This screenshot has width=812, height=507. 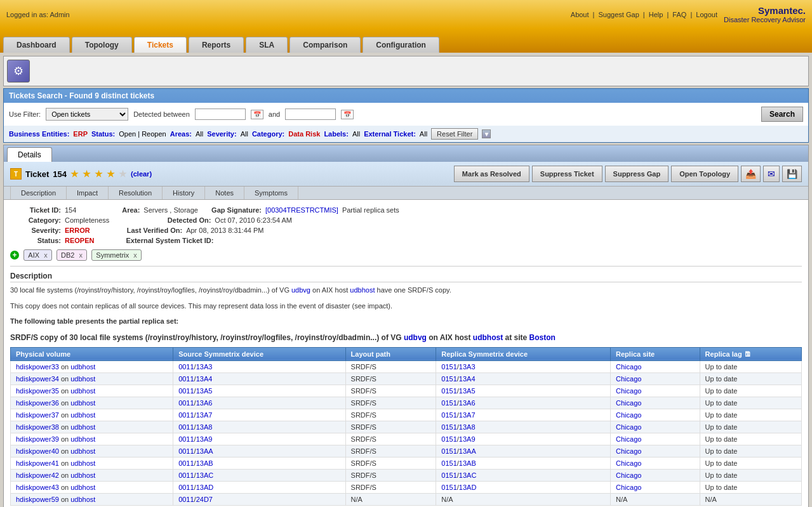 I want to click on rep-link2: 13A9, so click(x=467, y=439).